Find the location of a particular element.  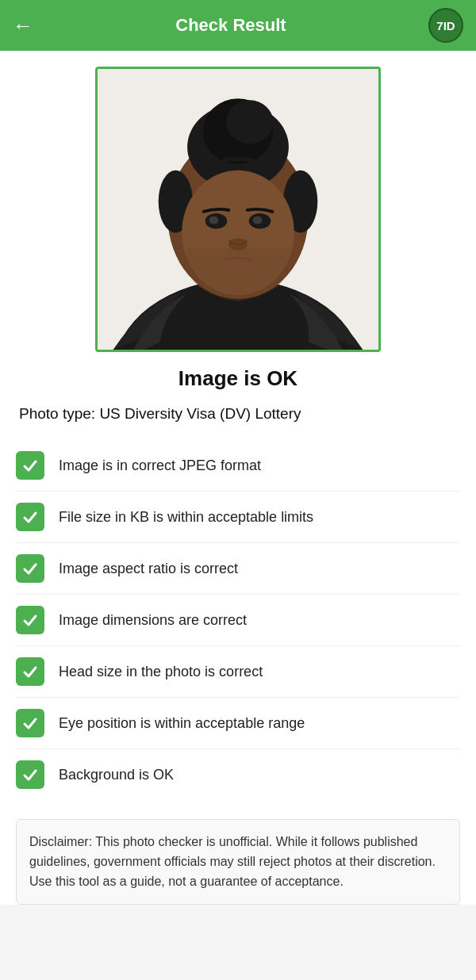

photo-type-label: Photo type: US Diversity Visa (DV) Lotte… is located at coordinates (238, 414).